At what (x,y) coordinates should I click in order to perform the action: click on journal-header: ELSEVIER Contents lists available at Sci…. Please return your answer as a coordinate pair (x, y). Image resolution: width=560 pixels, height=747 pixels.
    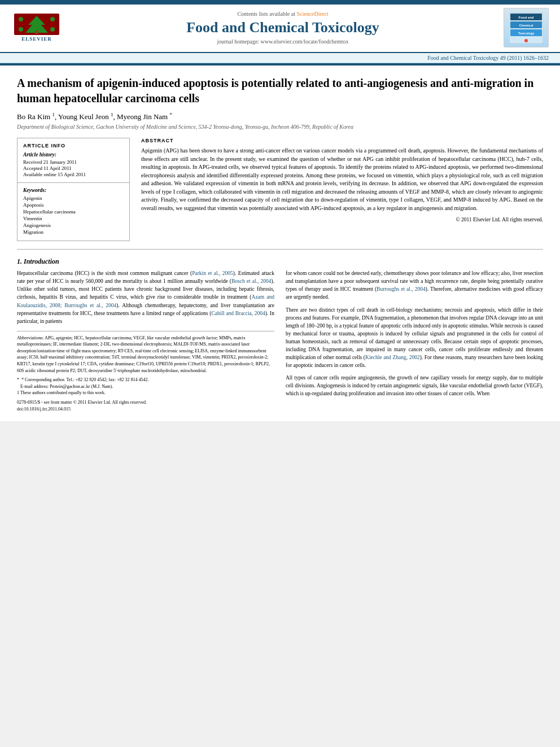
    Looking at the image, I should click on (280, 29).